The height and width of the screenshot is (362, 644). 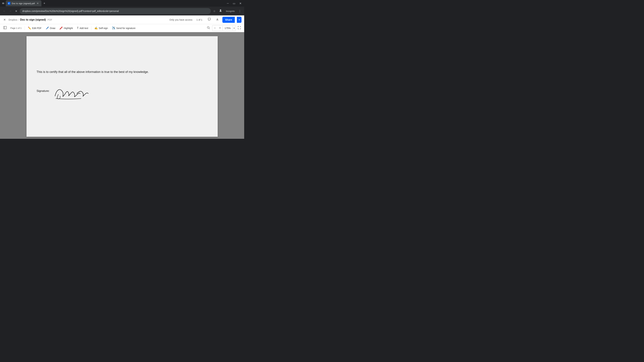 What do you see at coordinates (240, 11) in the screenshot?
I see `more-button: ⋮` at bounding box center [240, 11].